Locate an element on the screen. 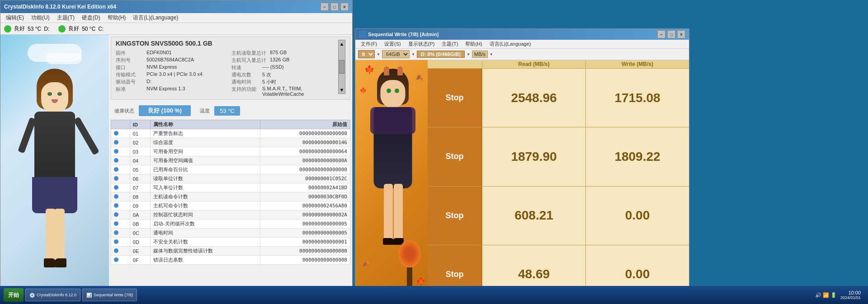 The height and width of the screenshot is (304, 868). stop-button-2: Stop is located at coordinates (455, 156).